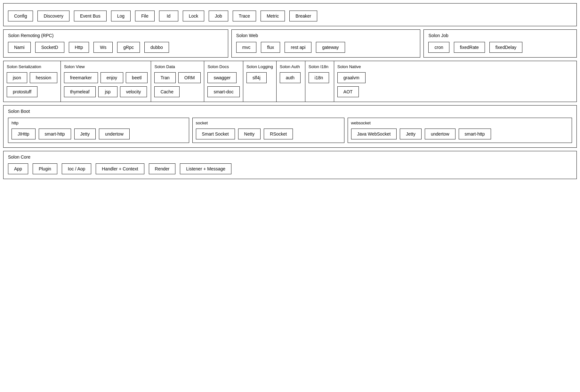  I want to click on item-cloud-lock: Lock, so click(194, 16).